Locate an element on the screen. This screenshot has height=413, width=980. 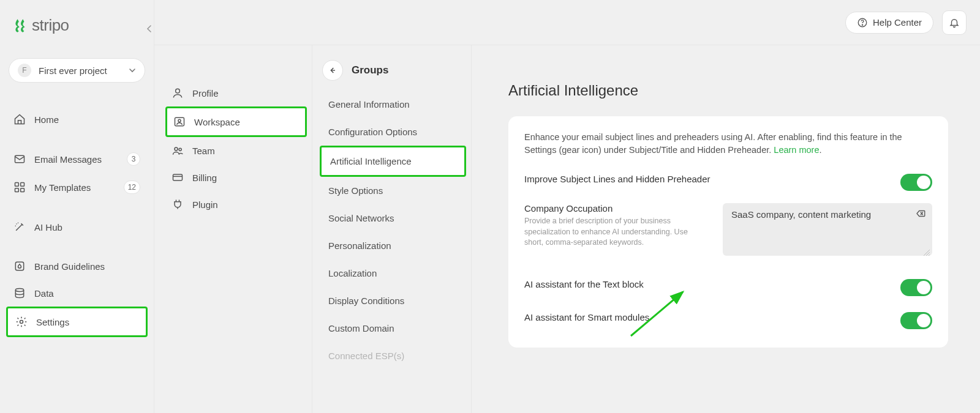
help-icon is located at coordinates (862, 23).